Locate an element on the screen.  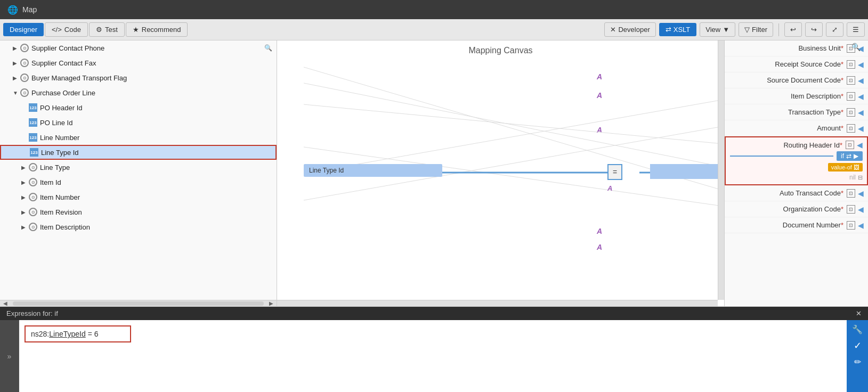
redo-button: ↪ is located at coordinates (814, 30).